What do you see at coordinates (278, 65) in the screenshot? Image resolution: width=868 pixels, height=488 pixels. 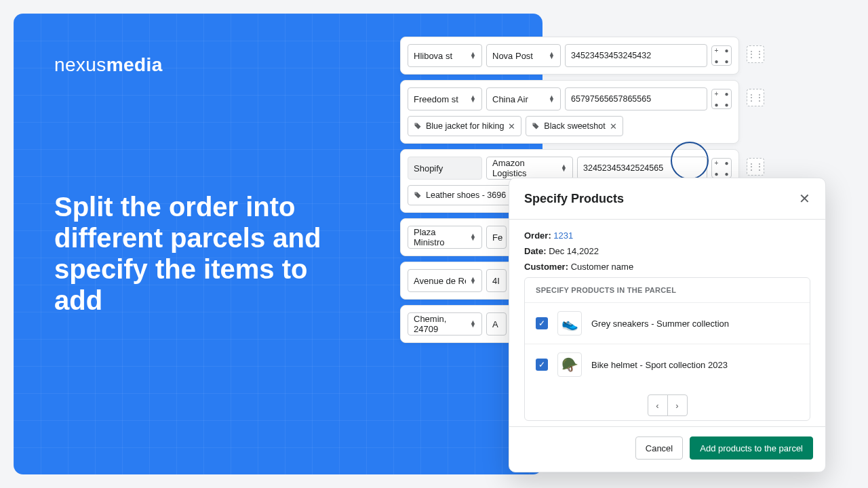 I see `brand-logo: nexusmedia` at bounding box center [278, 65].